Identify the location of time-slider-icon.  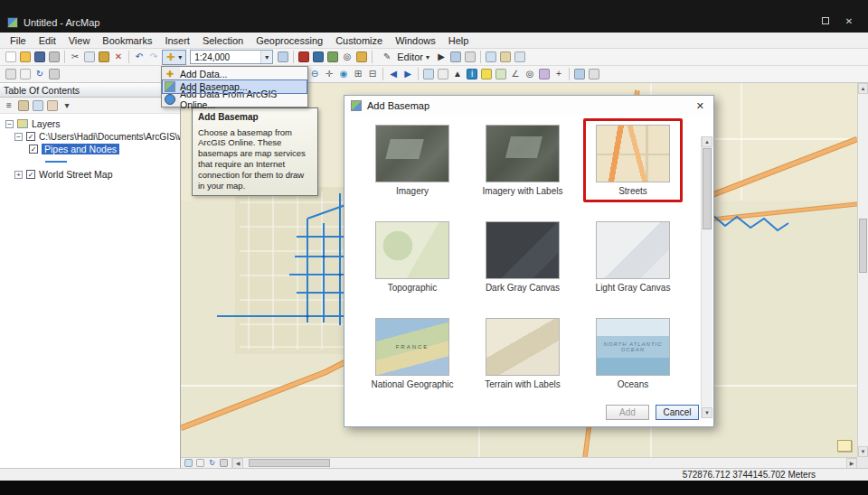
(580, 74).